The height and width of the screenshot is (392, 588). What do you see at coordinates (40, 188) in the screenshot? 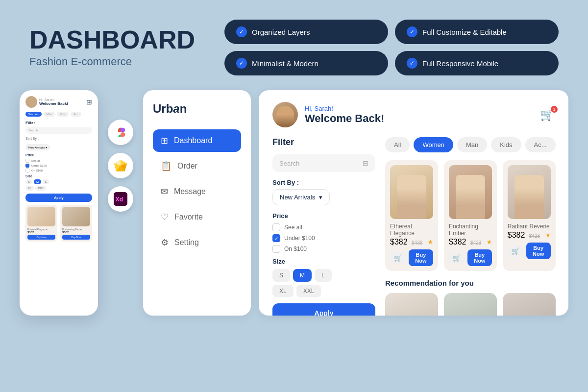
I see `phone-size-xxl: XXL` at bounding box center [40, 188].